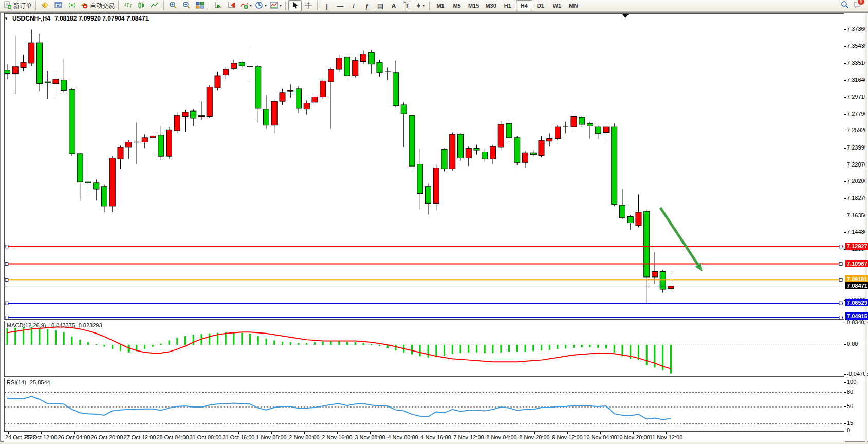 The height and width of the screenshot is (444, 868). What do you see at coordinates (232, 6) in the screenshot?
I see `chart-shift-button` at bounding box center [232, 6].